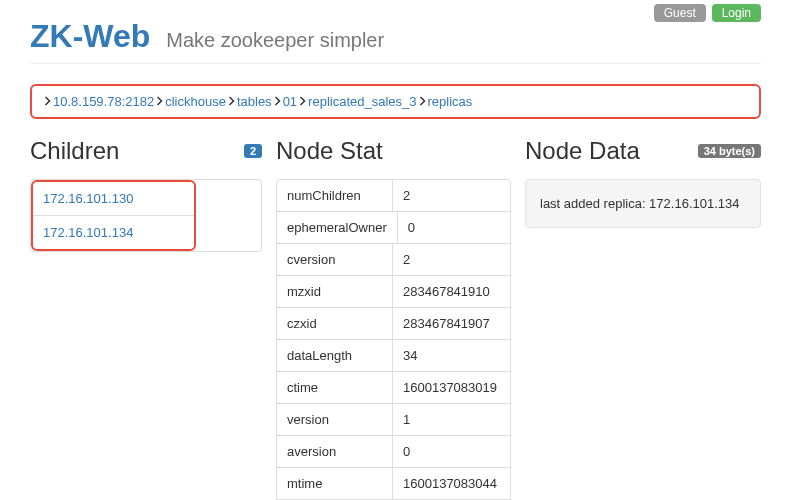  Describe the element at coordinates (394, 356) in the screenshot. I see `table-row: dataLength34` at that location.